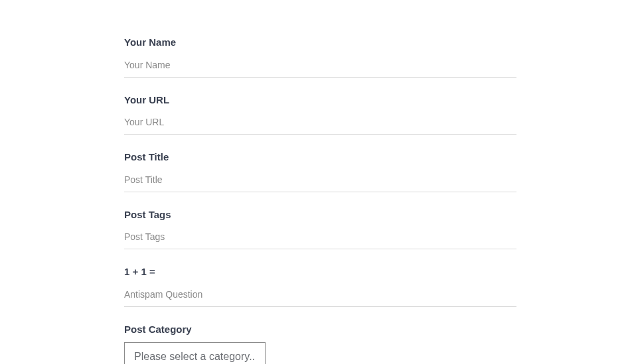  I want to click on post-category-label: Post Category, so click(320, 330).